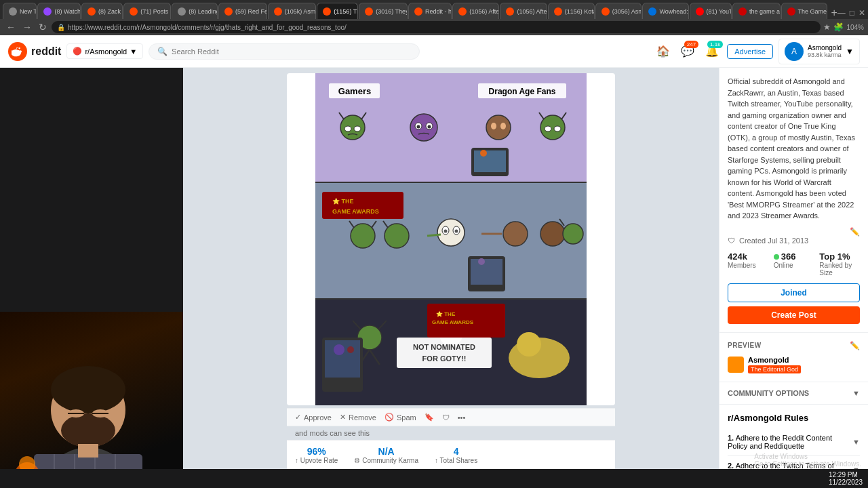 The width and height of the screenshot is (868, 488). What do you see at coordinates (712, 52) in the screenshot?
I see `notification-button: 🔔 1.1k` at bounding box center [712, 52].